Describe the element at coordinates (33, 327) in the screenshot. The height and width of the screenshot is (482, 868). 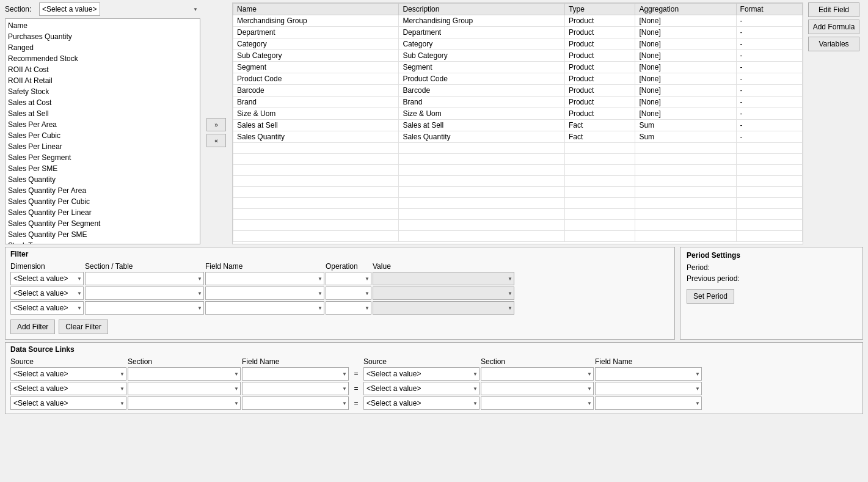
I see `add-filter-button: Add Filter` at that location.